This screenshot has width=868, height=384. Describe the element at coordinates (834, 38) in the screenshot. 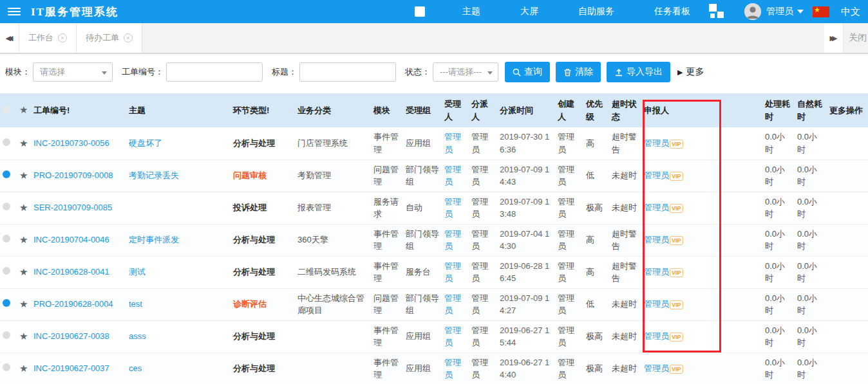

I see `tabs-scroll-right-icon: ▶▶` at that location.